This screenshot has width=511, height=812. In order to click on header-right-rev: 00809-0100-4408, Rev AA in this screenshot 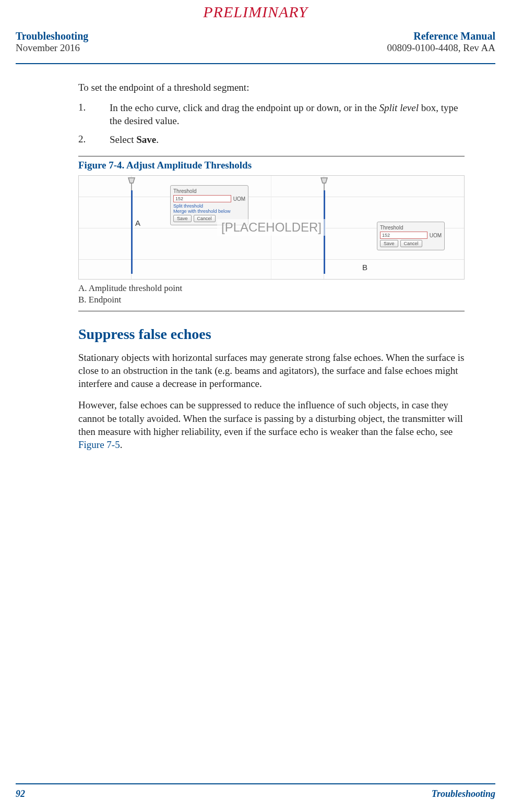, I will do `click(442, 48)`.